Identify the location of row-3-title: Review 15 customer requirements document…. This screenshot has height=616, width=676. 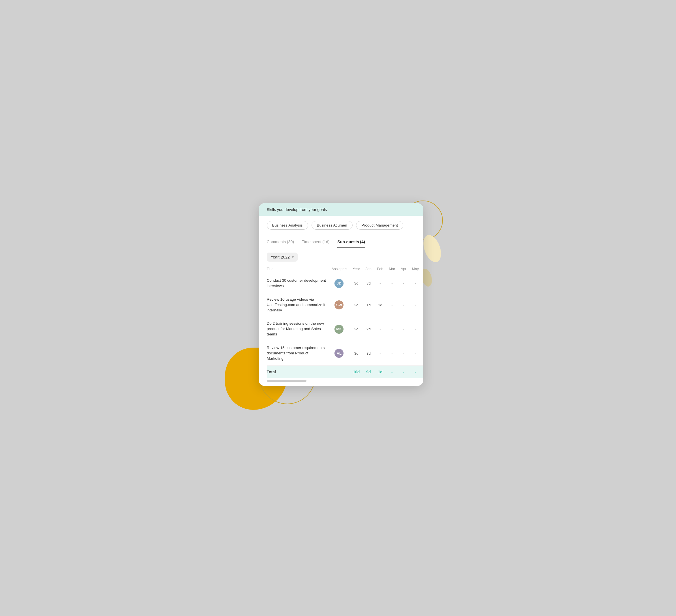
(298, 354).